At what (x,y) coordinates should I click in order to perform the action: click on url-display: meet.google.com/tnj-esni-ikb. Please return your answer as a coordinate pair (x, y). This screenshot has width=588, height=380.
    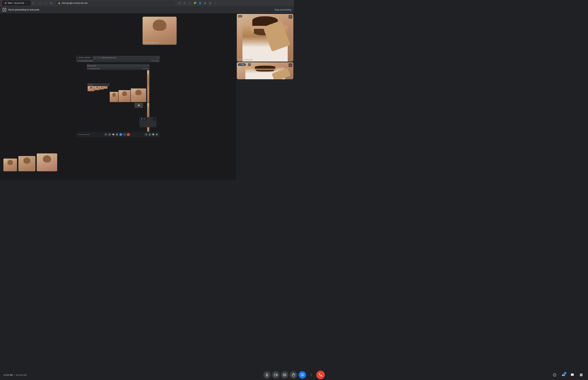
    Looking at the image, I should click on (75, 3).